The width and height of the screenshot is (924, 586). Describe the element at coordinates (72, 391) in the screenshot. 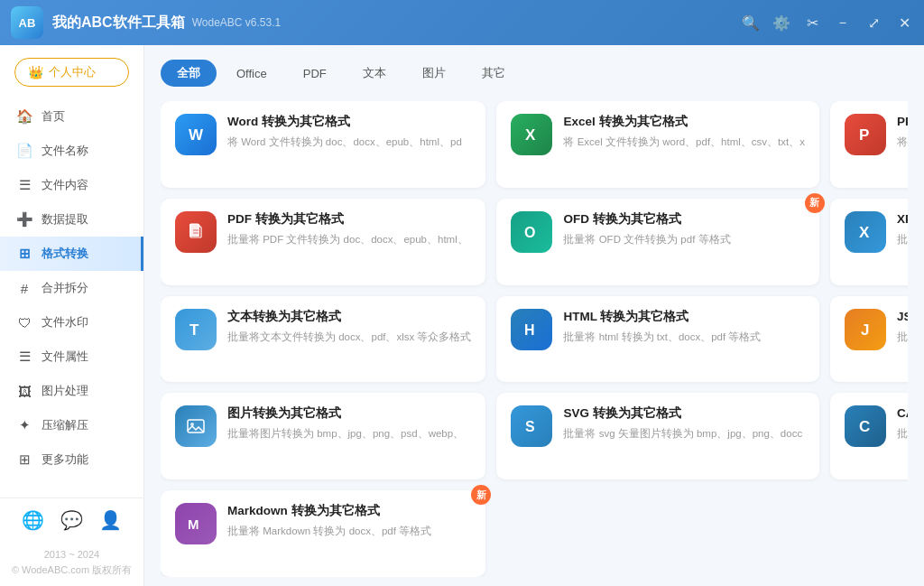

I see `sidebar-item-imgprocess: 🖼图片处理` at that location.